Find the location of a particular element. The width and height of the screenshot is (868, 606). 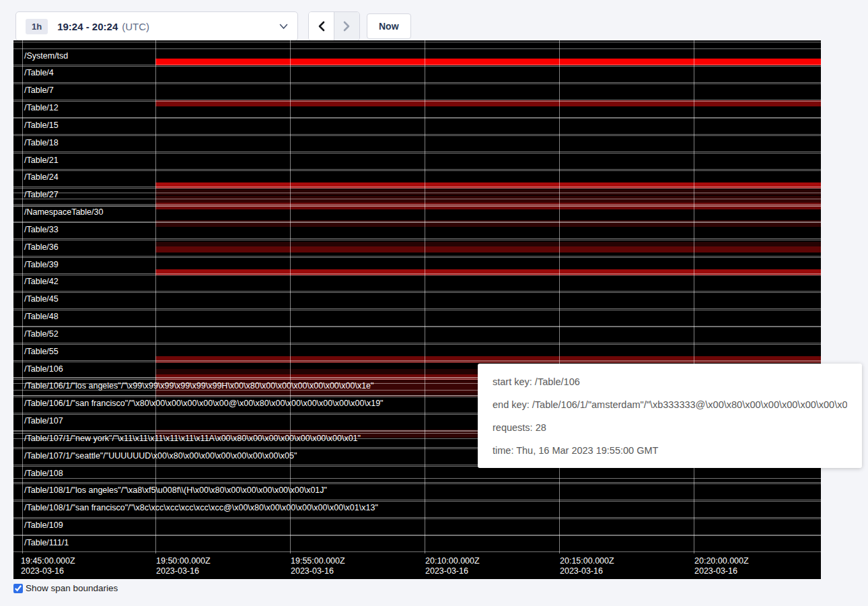

tick-time: 20:20:00.000Z is located at coordinates (721, 562).